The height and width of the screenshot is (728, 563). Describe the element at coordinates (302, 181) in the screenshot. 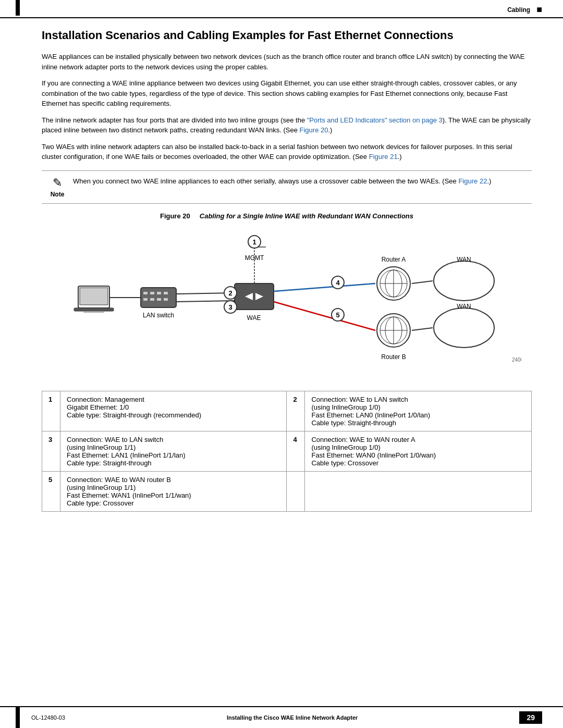

I see `note-text: When you connect two WAE inline applianc…` at that location.